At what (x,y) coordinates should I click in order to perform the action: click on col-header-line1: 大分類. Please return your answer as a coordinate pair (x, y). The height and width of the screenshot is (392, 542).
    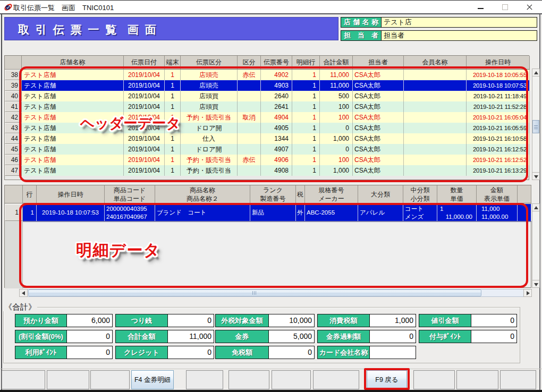
    Looking at the image, I should click on (380, 194).